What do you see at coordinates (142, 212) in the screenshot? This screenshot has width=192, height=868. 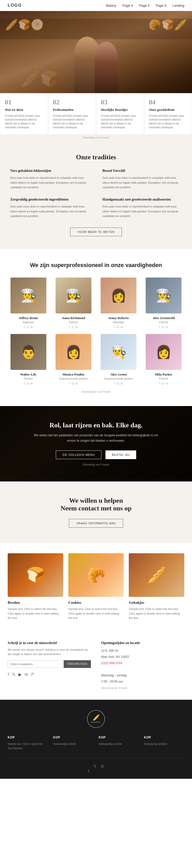 I see `tradities-text-3: Duis aute more dolor in reprehenderit in…` at bounding box center [142, 212].